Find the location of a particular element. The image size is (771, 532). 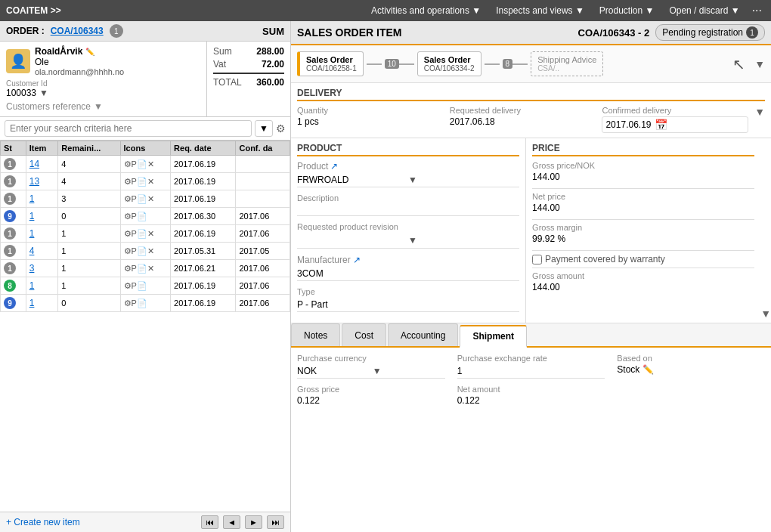

cell-st: 1 is located at coordinates (14, 269).